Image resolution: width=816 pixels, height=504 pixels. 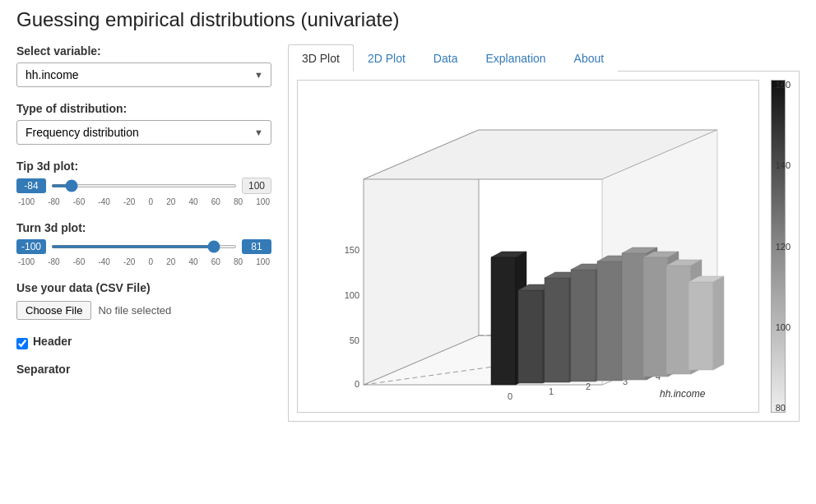 What do you see at coordinates (408, 20) in the screenshot?
I see `page-title: Guessing empirical distributions (univar…` at bounding box center [408, 20].